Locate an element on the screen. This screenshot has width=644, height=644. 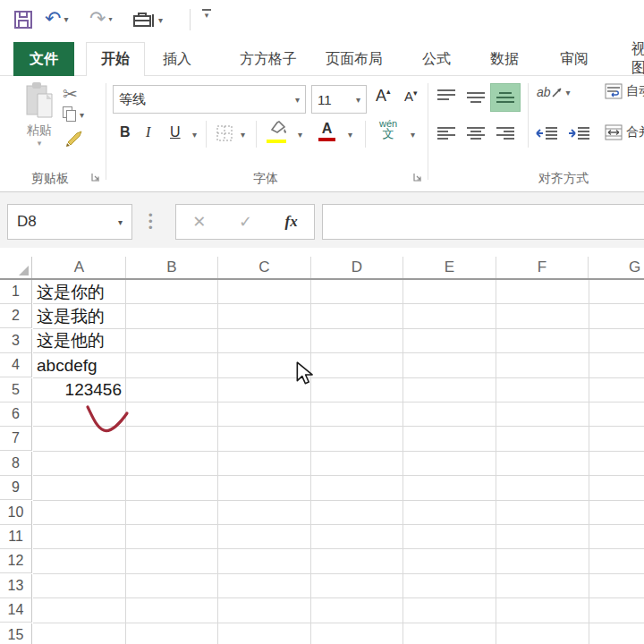
merge-center-label: 合并后居中 is located at coordinates (635, 132).